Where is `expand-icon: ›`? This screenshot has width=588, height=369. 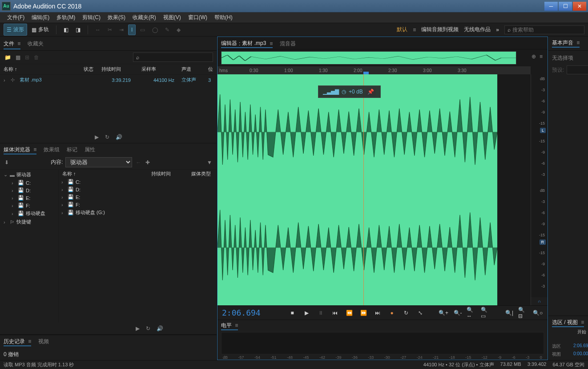 expand-icon: › is located at coordinates (7, 80).